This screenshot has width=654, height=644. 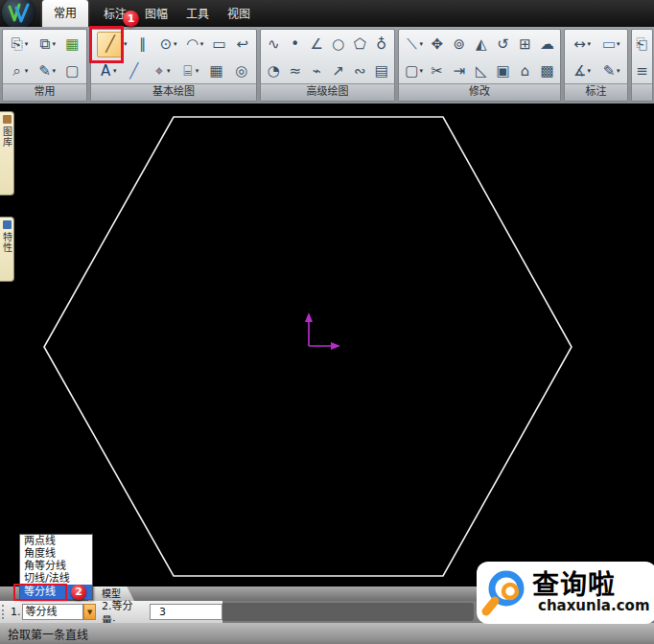 What do you see at coordinates (44, 44) in the screenshot?
I see `copy-icon: ⧉` at bounding box center [44, 44].